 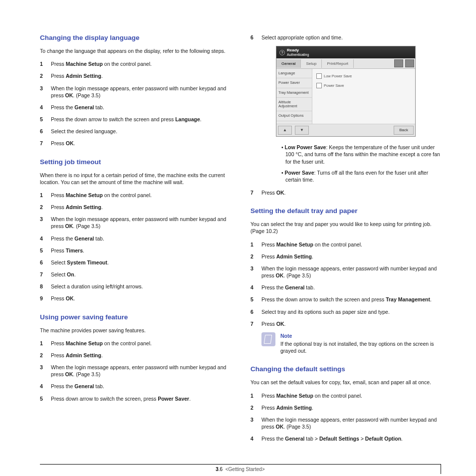 I want to click on fig-tab-print-report: Print/Report, so click(x=338, y=64).